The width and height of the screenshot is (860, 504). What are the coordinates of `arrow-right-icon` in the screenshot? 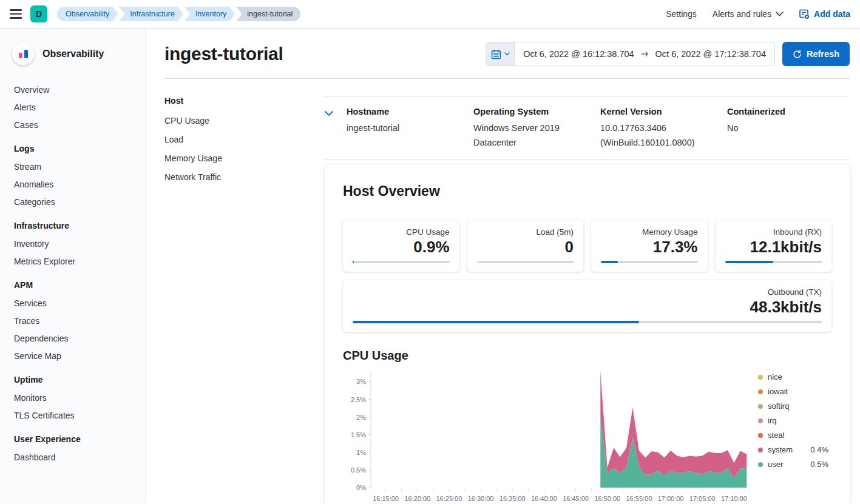 It's located at (645, 54).